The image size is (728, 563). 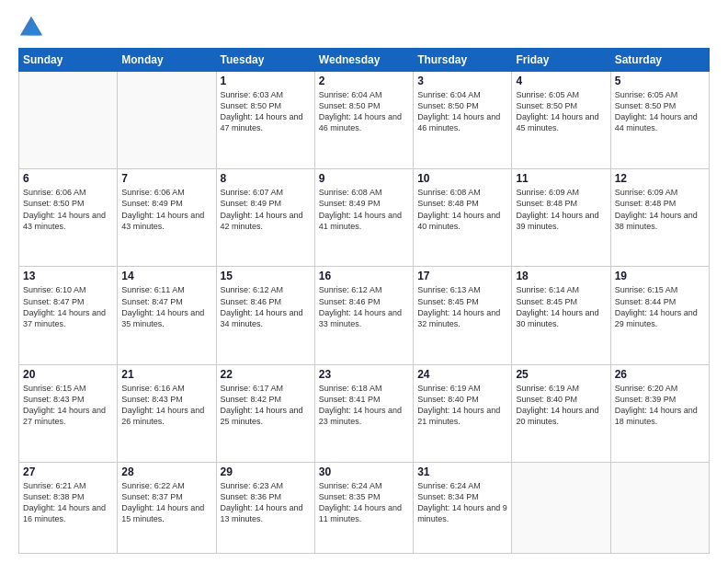 What do you see at coordinates (364, 413) in the screenshot?
I see `calendar-cell: 23Sunrise: 6:18 AMSunset: 8:41 PMDayligh…` at bounding box center [364, 413].